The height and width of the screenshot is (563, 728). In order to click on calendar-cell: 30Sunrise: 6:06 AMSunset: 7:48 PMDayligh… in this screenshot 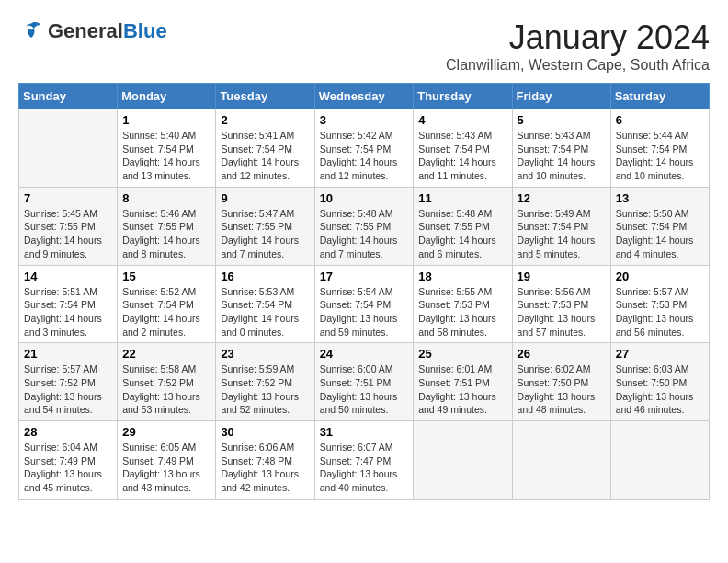, I will do `click(265, 460)`.